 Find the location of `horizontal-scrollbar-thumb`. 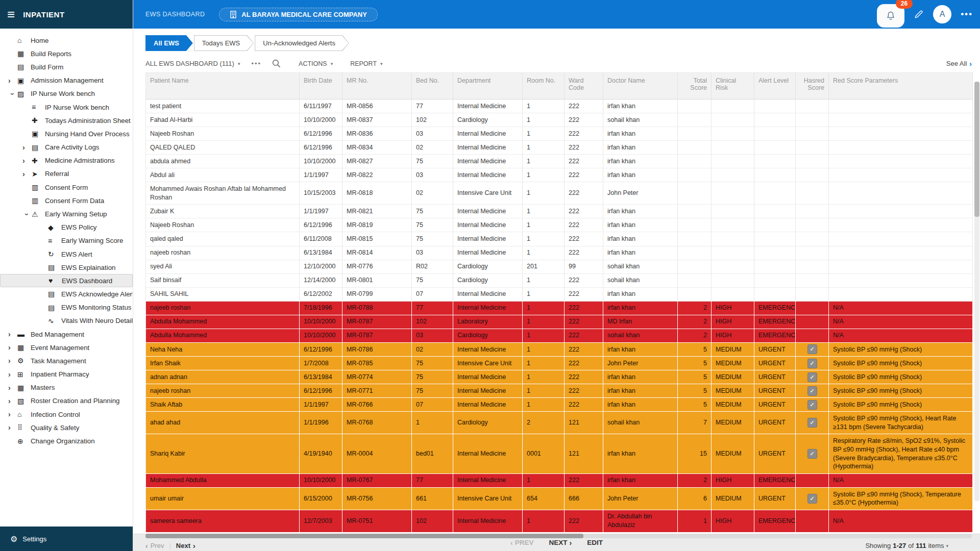

horizontal-scrollbar-thumb is located at coordinates (364, 536).